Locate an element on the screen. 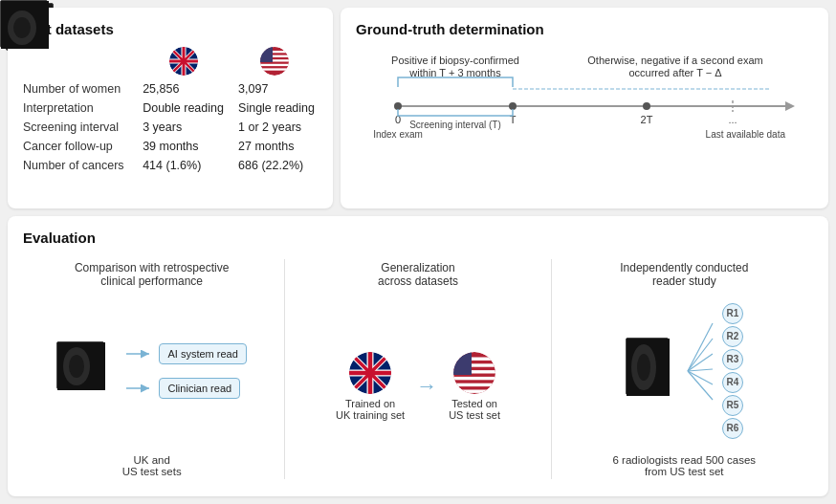 This screenshot has width=836, height=504. reader-caption: 6 radiologists read 500 cases from US te… is located at coordinates (685, 466).